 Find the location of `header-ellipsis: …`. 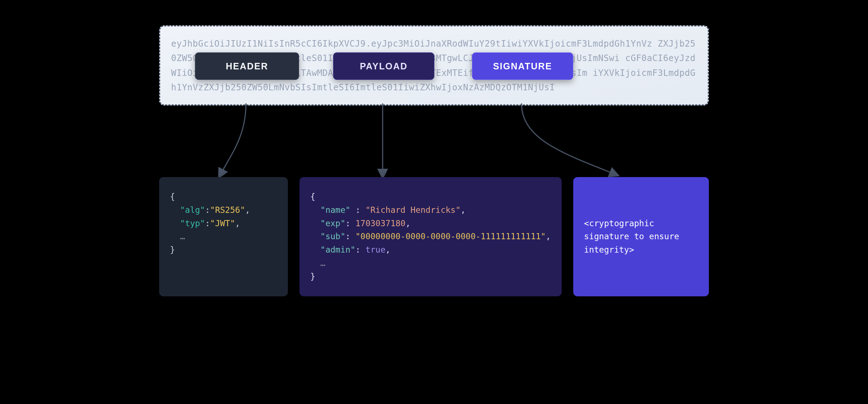

header-ellipsis: … is located at coordinates (183, 236).